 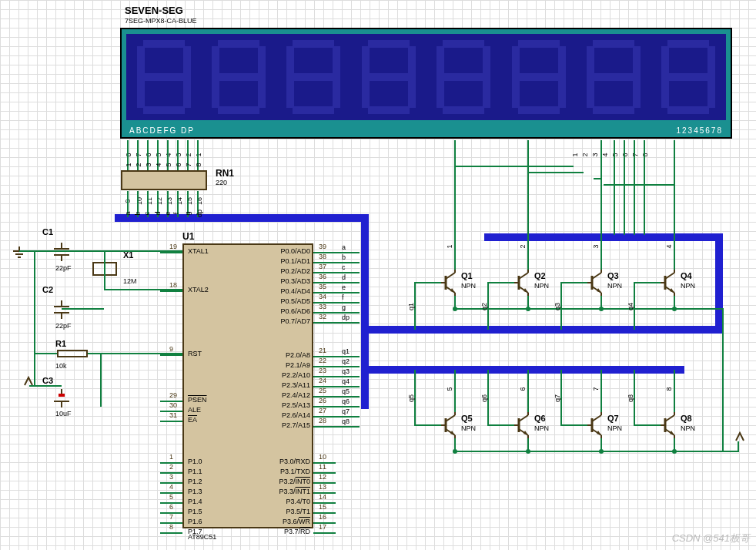 I want to click on rn1-pin: 4, so click(x=159, y=165).